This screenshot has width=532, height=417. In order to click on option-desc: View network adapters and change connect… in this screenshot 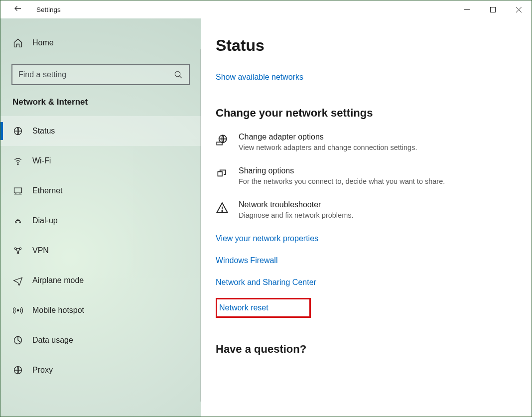, I will do `click(328, 147)`.